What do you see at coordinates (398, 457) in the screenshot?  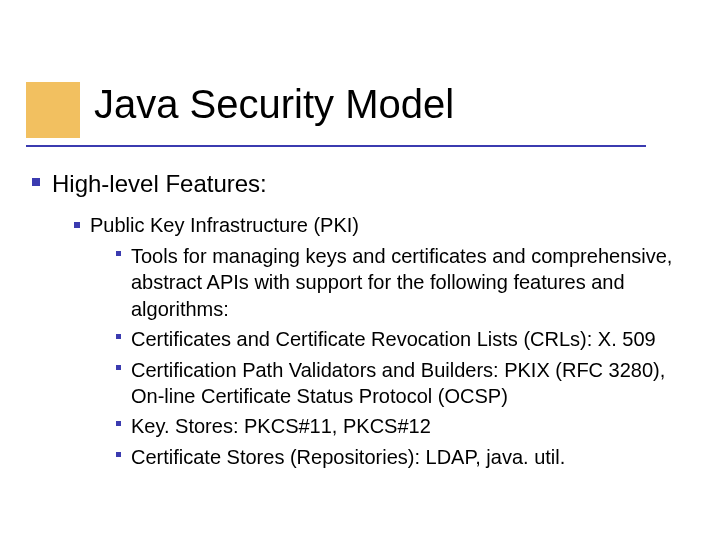 I see `bullet-level3: Certificate Stores (Repositories): LDAP,…` at bounding box center [398, 457].